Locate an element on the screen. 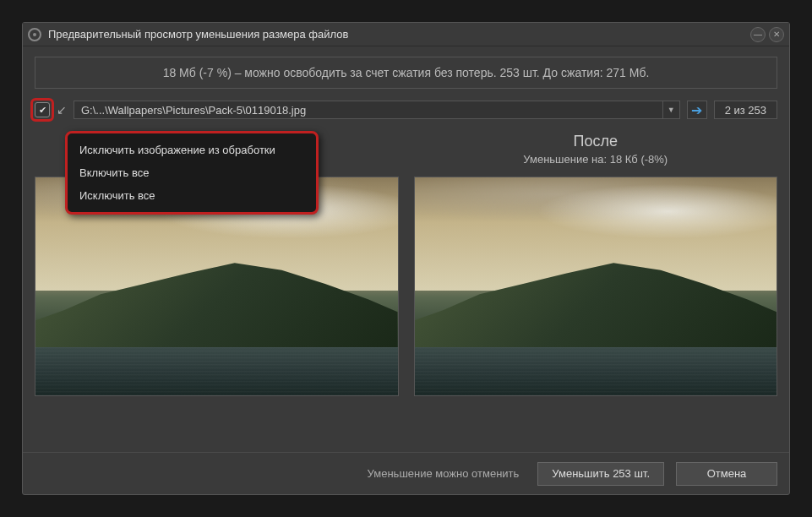 Image resolution: width=812 pixels, height=517 pixels. file-path-text: G:\...\Wallpapers\Pictures\Pack-5\011901… is located at coordinates (368, 110).